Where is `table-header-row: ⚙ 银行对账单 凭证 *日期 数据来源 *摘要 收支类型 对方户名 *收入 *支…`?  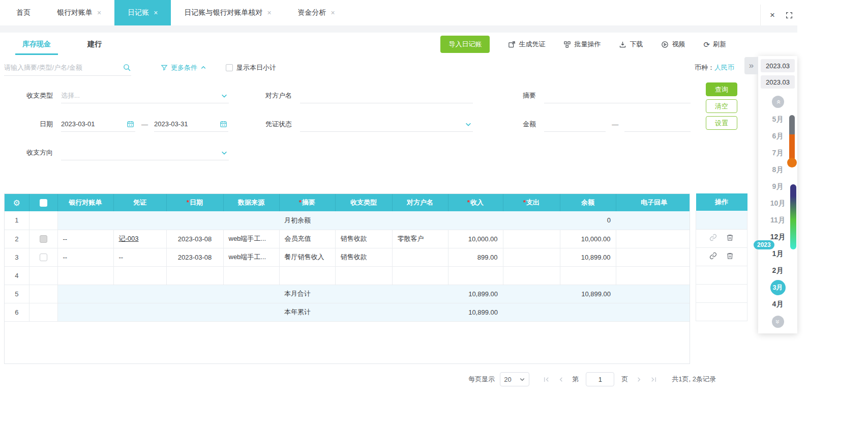
table-header-row: ⚙ 银行对账单 凭证 *日期 数据来源 *摘要 收支类型 对方户名 *收入 *支… is located at coordinates (347, 203).